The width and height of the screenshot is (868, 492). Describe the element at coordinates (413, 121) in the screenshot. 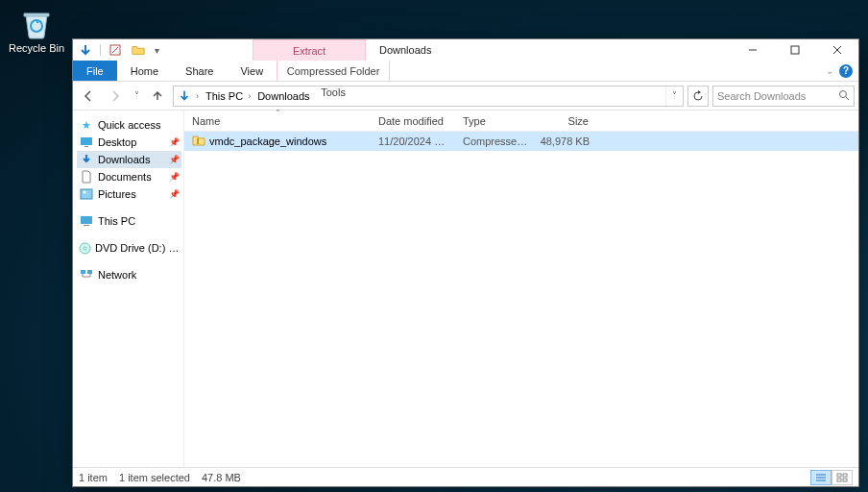

I see `column-header-date: Date modified` at that location.